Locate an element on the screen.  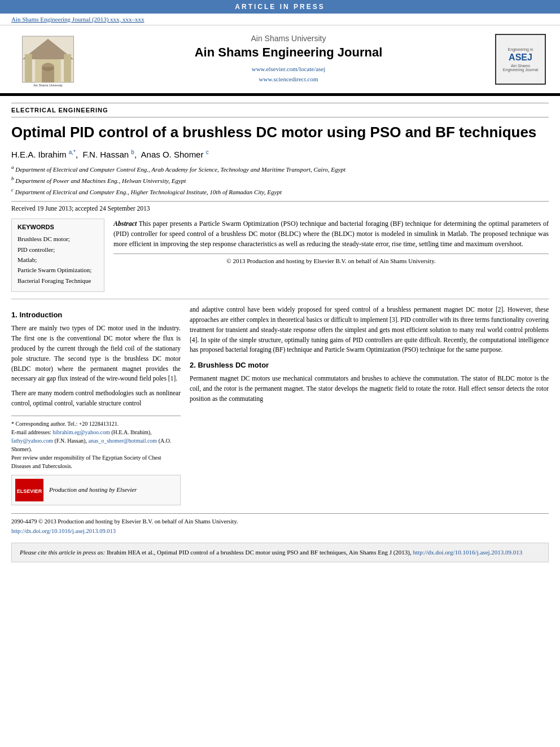
author-1: H.E.A. Ibrahim a,* is located at coordinates (43, 155).